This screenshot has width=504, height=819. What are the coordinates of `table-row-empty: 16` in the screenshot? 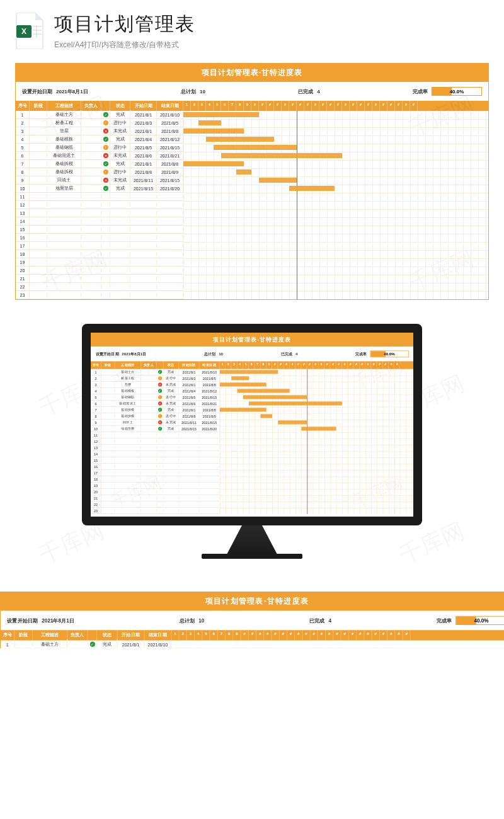 It's located at (155, 467).